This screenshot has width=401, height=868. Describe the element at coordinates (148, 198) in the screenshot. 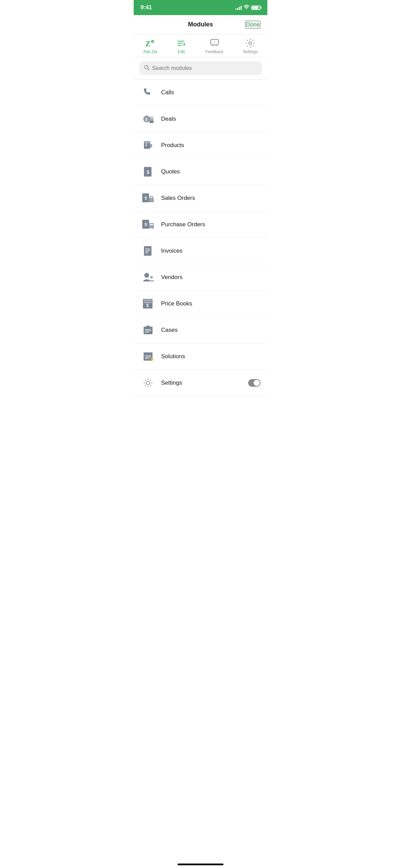

I see `sales-orders-icon: $` at that location.